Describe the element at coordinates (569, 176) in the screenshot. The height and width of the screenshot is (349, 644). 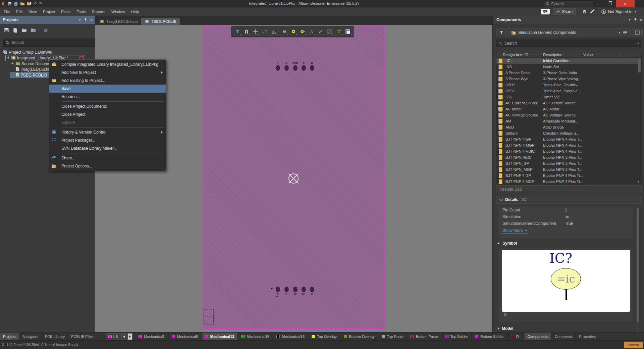
I see `component-row-bjt-pnp-4-gp: BJT PNP 4 GPBipolar PNP 4 Pins Tr...` at that location.